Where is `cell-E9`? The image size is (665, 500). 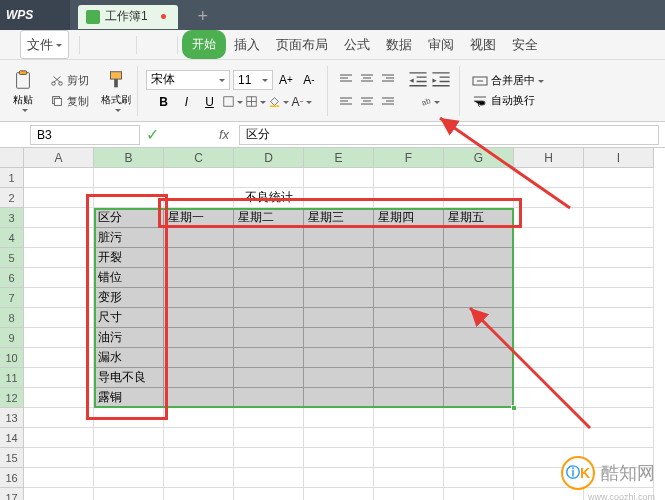 cell-E9 is located at coordinates (339, 338).